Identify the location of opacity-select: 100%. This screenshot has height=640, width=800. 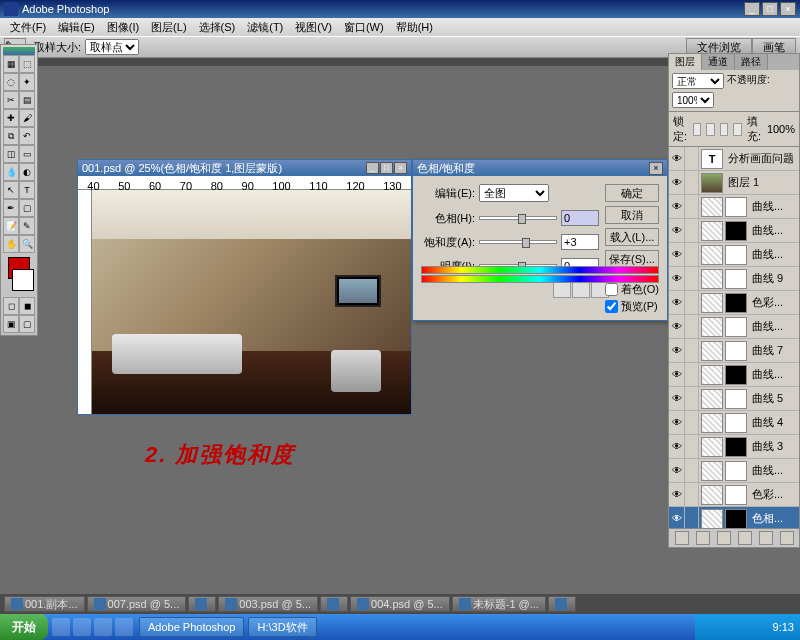
(693, 100).